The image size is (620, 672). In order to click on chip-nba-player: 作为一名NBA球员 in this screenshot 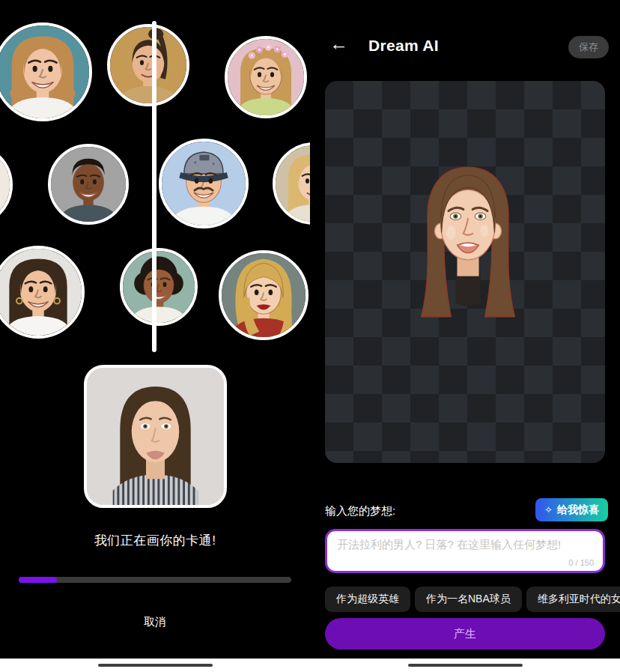, I will do `click(469, 599)`.